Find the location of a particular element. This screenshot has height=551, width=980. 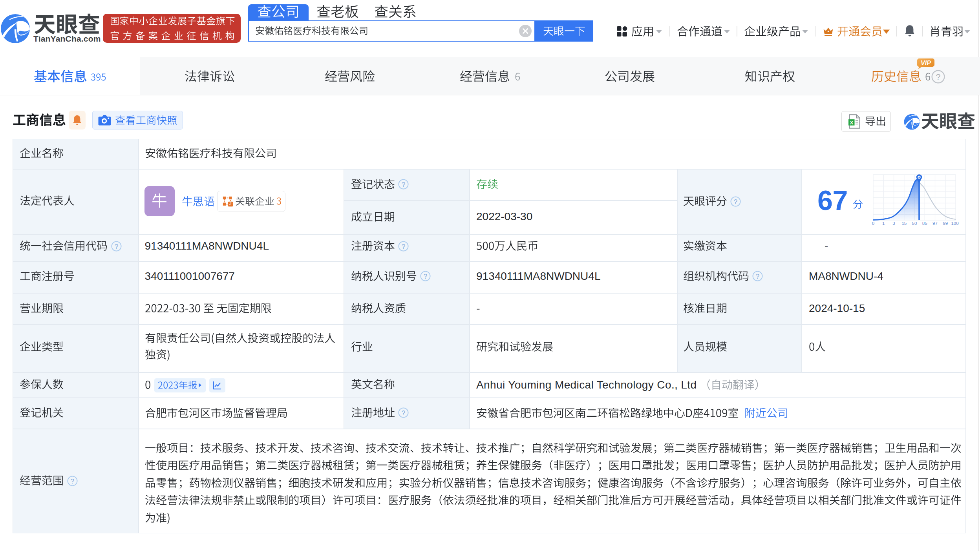

svg-text: 15 is located at coordinates (904, 223).